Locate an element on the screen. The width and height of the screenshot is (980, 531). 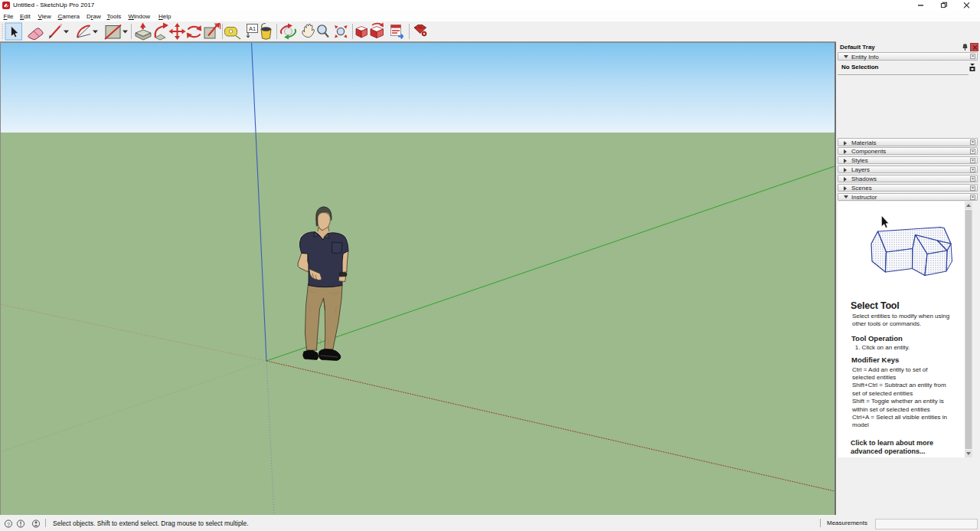
svg-text: A1 is located at coordinates (253, 29).